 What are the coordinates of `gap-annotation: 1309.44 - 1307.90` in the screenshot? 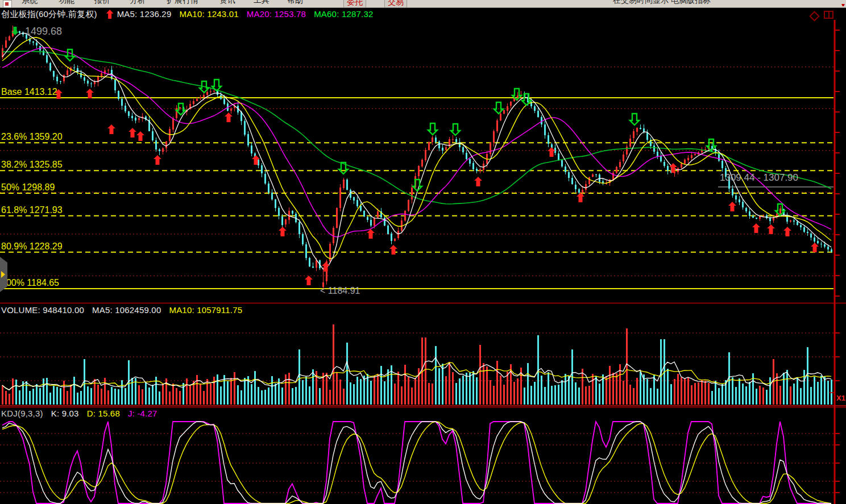 It's located at (759, 178).